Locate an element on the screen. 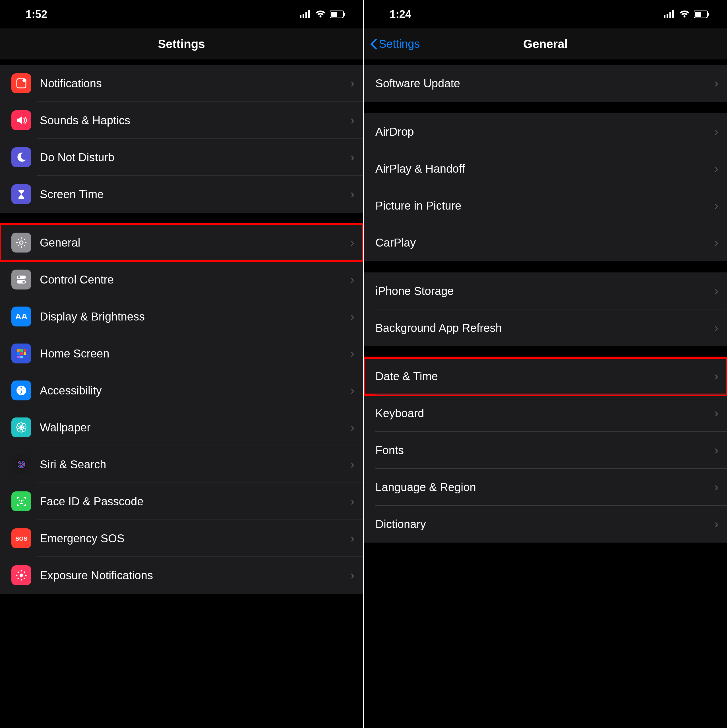  row-label: General is located at coordinates (195, 243).